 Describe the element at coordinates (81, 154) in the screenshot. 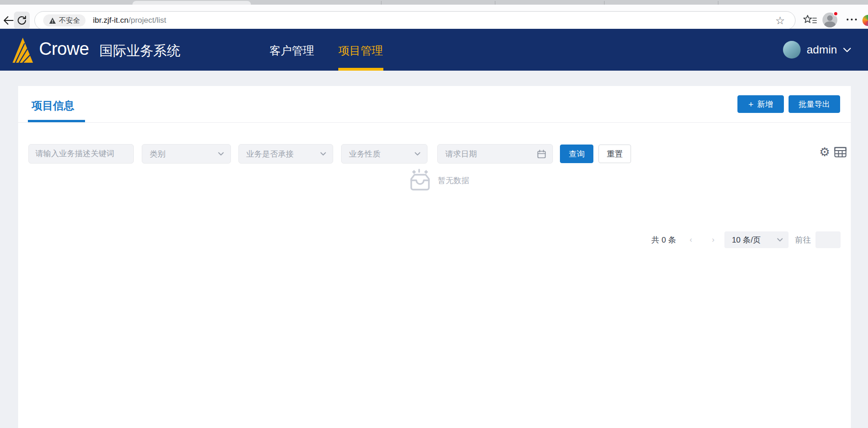

I see `keyword-search-field` at that location.